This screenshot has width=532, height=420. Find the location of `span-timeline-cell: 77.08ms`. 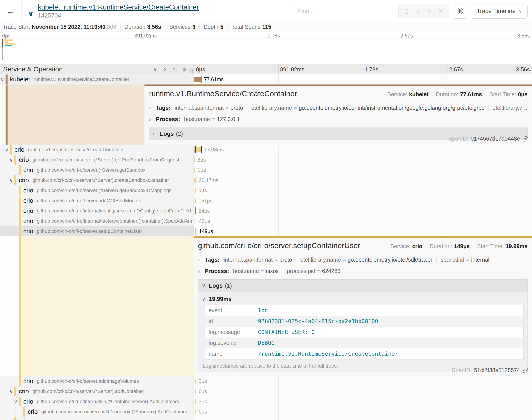

span-timeline-cell: 77.08ms is located at coordinates (363, 150).